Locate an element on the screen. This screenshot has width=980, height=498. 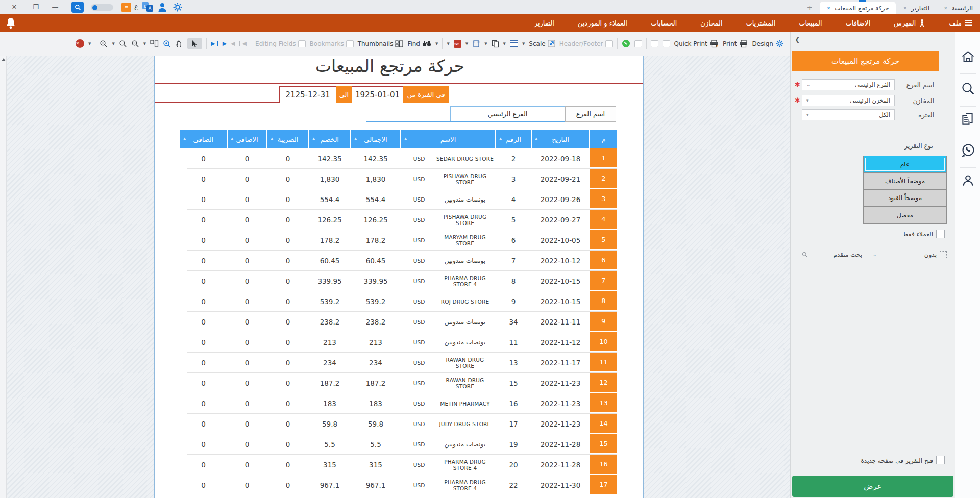
scroll-up-icon is located at coordinates (4, 60).